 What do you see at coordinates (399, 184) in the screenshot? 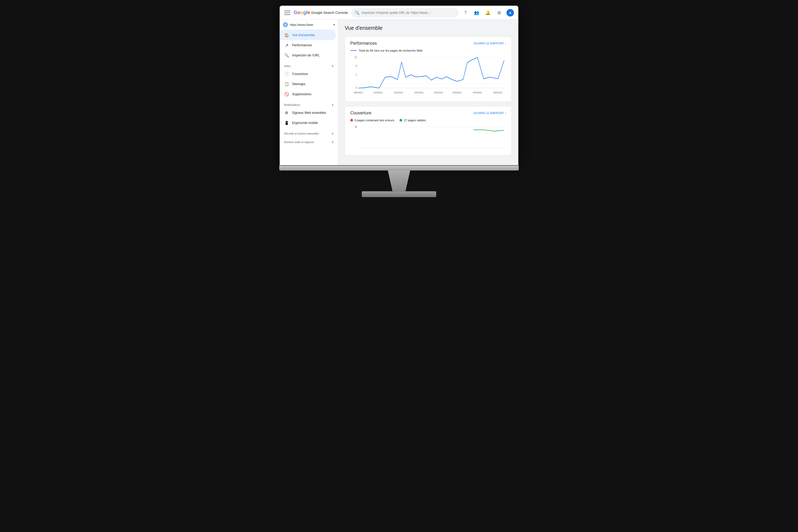
I see `monitor-stand` at bounding box center [399, 184].